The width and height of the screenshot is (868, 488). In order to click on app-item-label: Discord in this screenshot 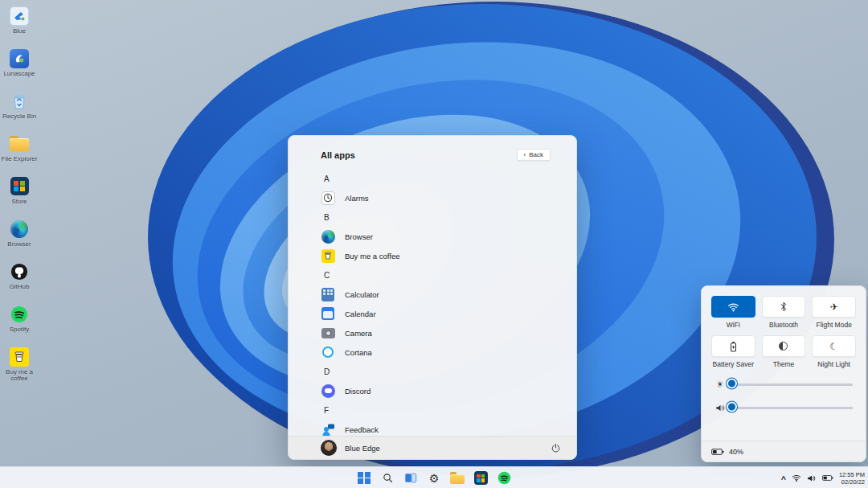, I will do `click(358, 391)`.